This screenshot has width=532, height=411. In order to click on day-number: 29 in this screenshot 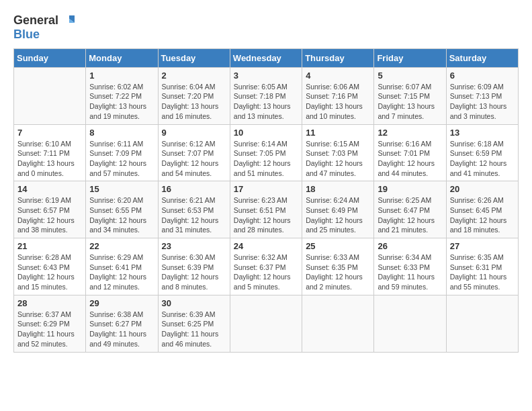, I will do `click(122, 304)`.